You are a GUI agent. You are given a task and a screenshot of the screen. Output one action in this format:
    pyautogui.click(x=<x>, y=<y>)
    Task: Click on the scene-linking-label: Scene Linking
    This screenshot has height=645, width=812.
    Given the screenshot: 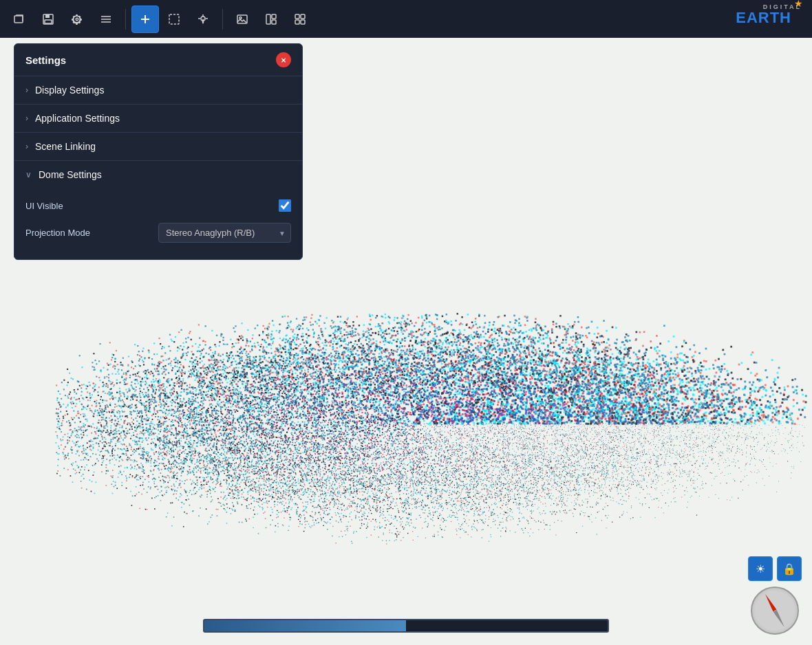 What is the action you would take?
    pyautogui.click(x=65, y=146)
    